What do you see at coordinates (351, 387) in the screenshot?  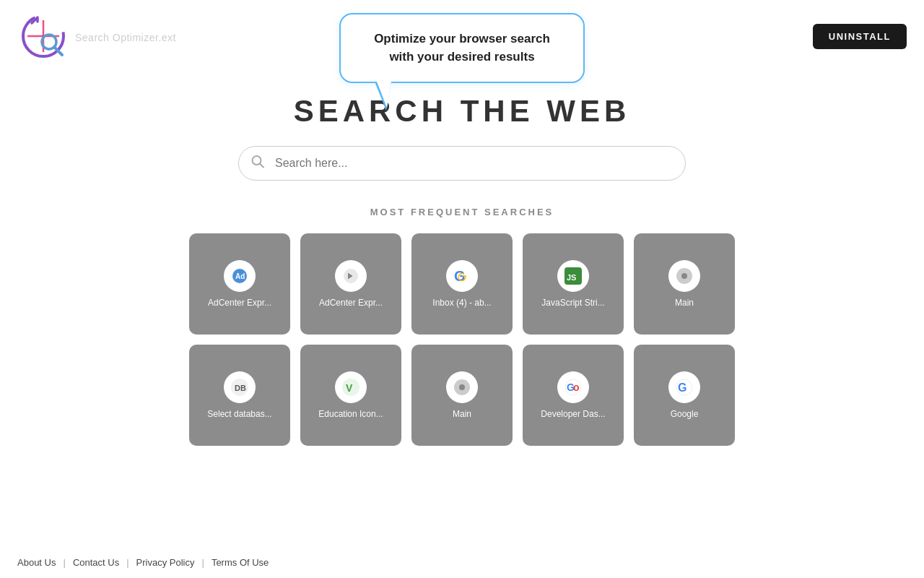 I see `grid-item-icon-6: V` at bounding box center [351, 387].